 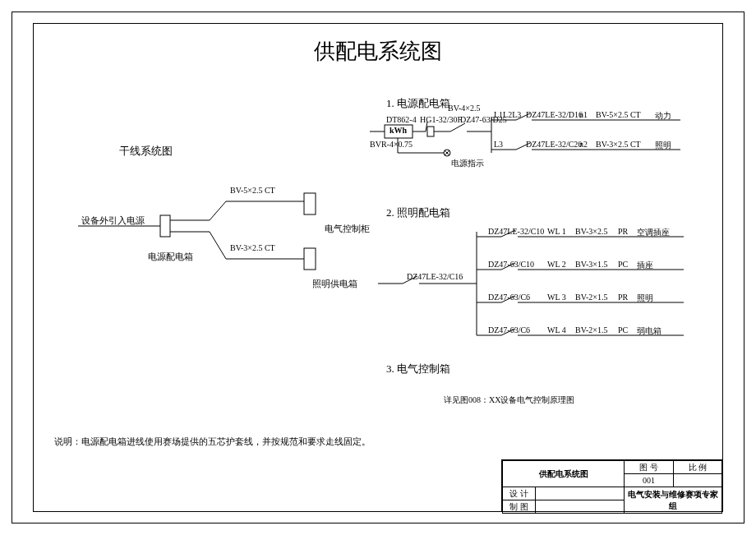 I want to click on wire-top: BV-4×2.5, so click(x=463, y=108).